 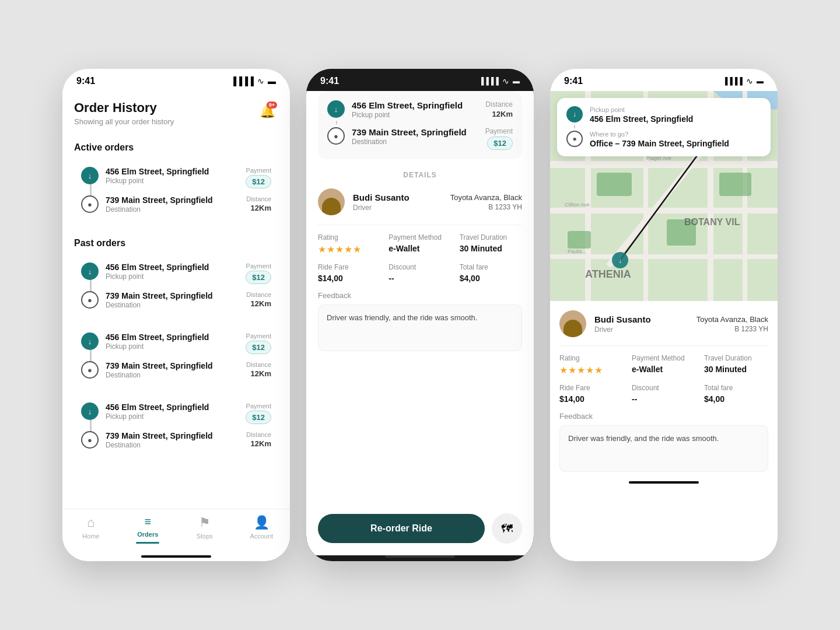 I want to click on status-icons-2: ▐▐▐▐ ∿ ▬, so click(x=499, y=81).